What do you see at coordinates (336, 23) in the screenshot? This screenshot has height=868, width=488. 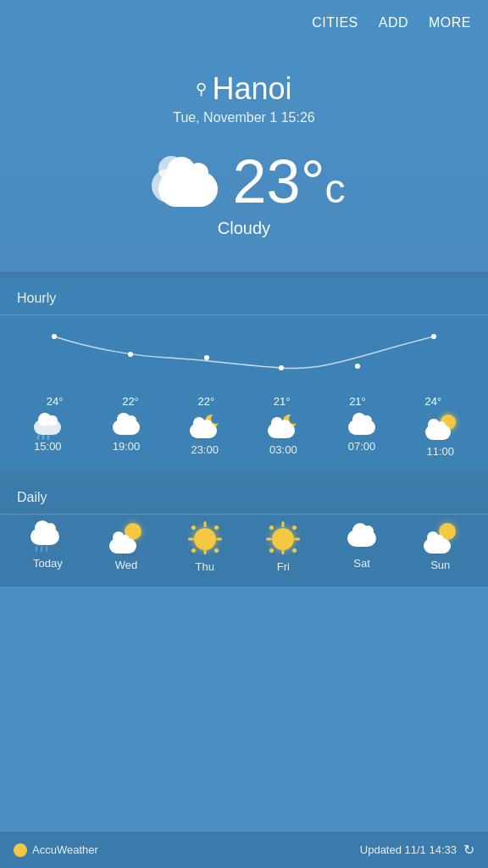 I see `cities-button: CITIES` at bounding box center [336, 23].